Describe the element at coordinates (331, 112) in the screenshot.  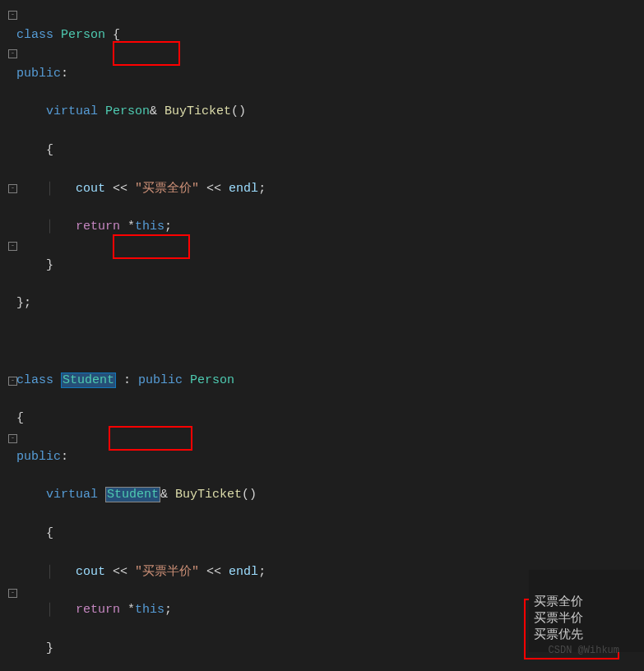
I see `code-line: virtual Person& BuyTicket()` at that location.